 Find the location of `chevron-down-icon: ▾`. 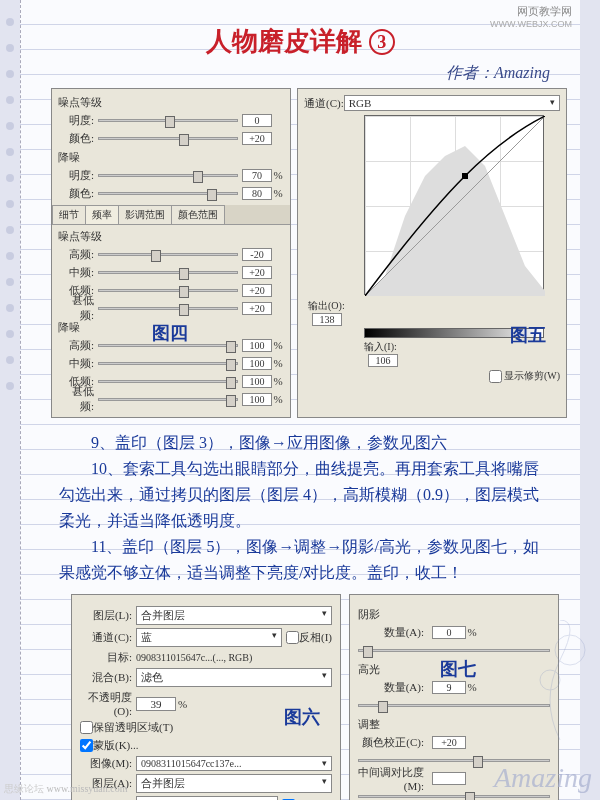

chevron-down-icon: ▾ is located at coordinates (552, 103).